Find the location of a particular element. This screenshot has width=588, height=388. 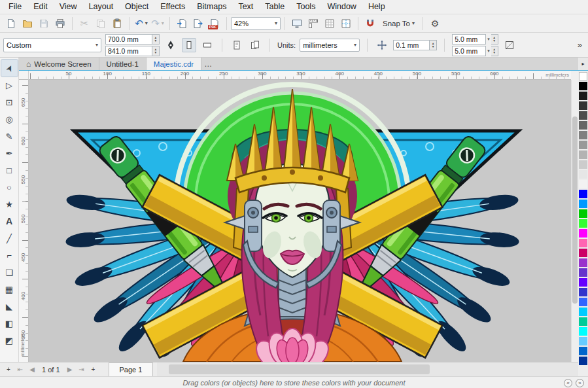

chevron-down-icon: ▾ is located at coordinates (489, 39).